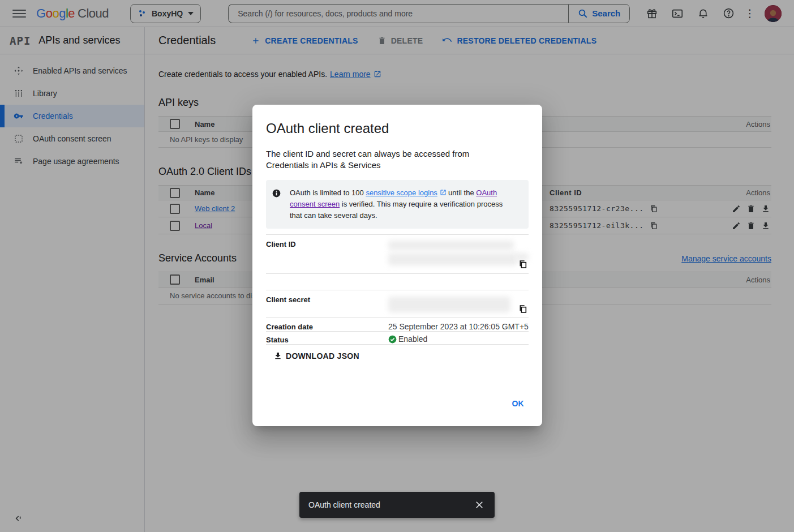 Image resolution: width=794 pixels, height=532 pixels. I want to click on client-id-value-redacted, so click(458, 254).